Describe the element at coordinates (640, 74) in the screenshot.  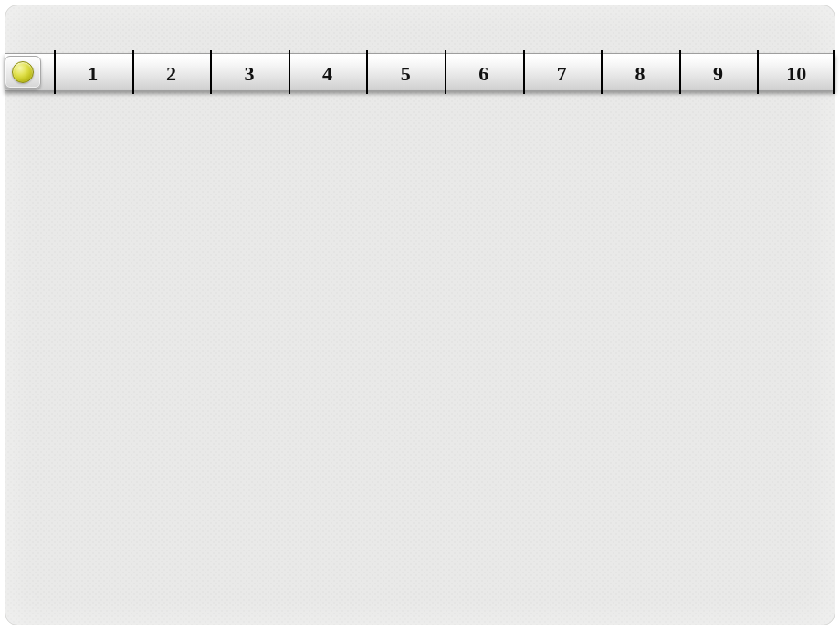
I see `ruler-tick-label: 8` at that location.